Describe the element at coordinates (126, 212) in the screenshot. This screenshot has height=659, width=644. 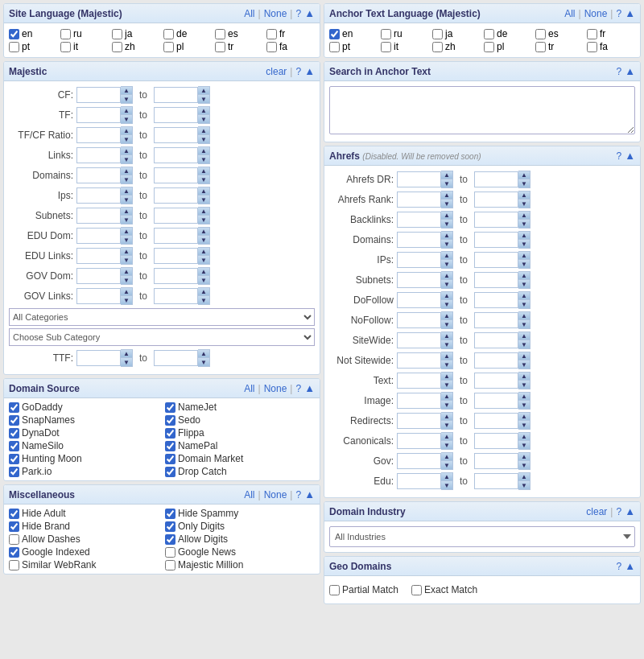
I see `subnets-from-up: ▲` at that location.